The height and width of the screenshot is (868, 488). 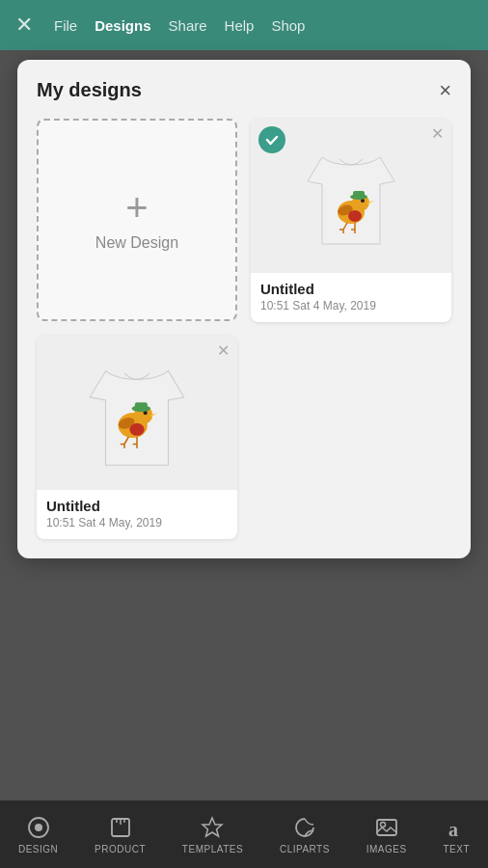 What do you see at coordinates (89, 91) in the screenshot?
I see `modal-title: My designs` at bounding box center [89, 91].